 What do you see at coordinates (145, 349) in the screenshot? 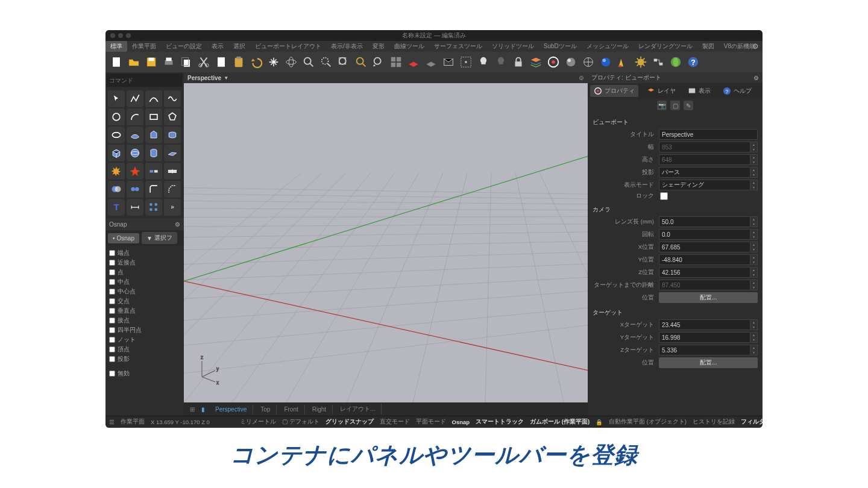
I see `osnap-vertex: 頂点` at bounding box center [145, 349].